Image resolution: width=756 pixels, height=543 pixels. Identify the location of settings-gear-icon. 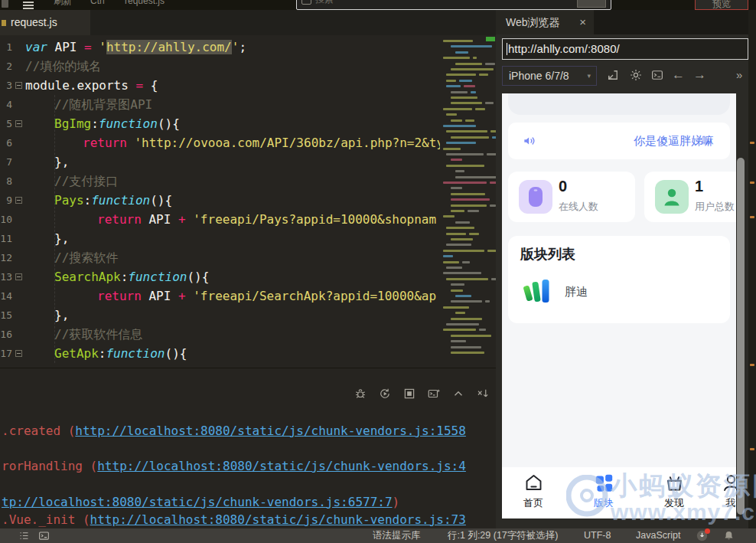
(636, 75).